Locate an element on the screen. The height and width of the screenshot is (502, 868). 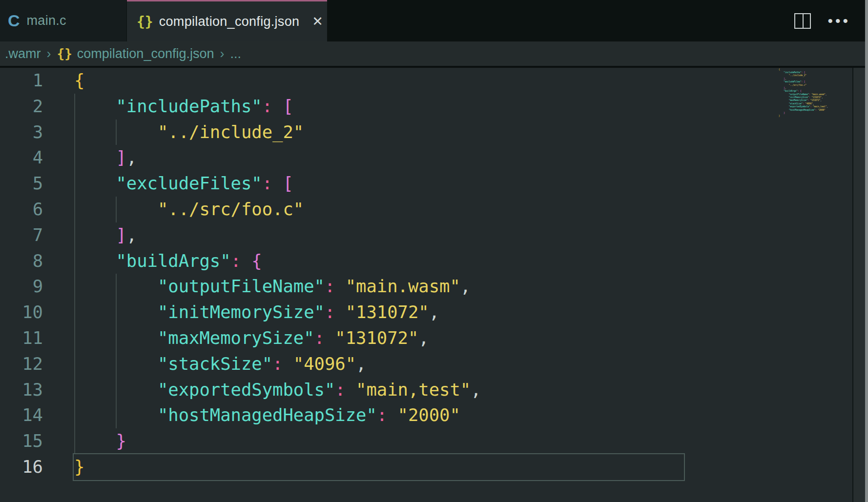
breadcrumb: .wamr › {} compilation_config.json › ... is located at coordinates (433, 54).